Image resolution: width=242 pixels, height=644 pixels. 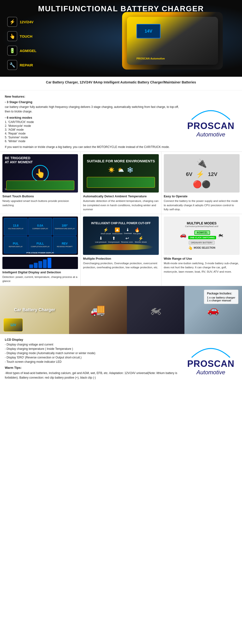 What do you see at coordinates (156, 310) in the screenshot?
I see `banner-moto: 🏍` at bounding box center [156, 310].